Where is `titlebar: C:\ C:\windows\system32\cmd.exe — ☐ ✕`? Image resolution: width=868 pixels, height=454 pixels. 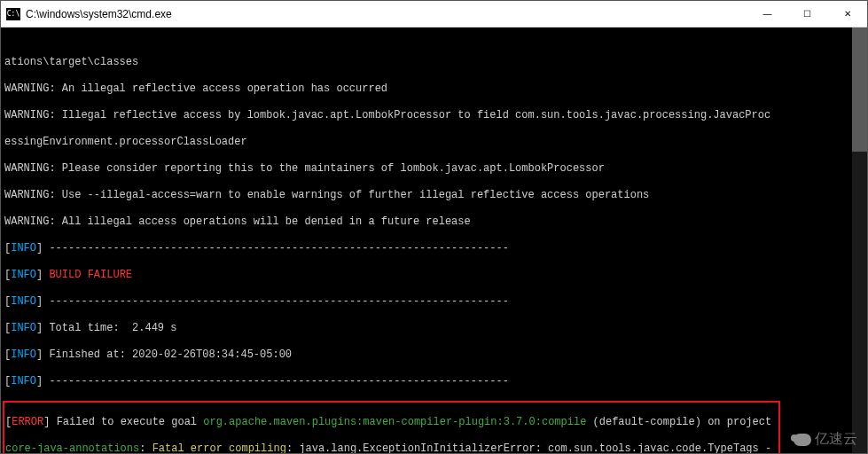 titlebar: C:\ C:\windows\system32\cmd.exe — ☐ ✕ is located at coordinates (434, 14).